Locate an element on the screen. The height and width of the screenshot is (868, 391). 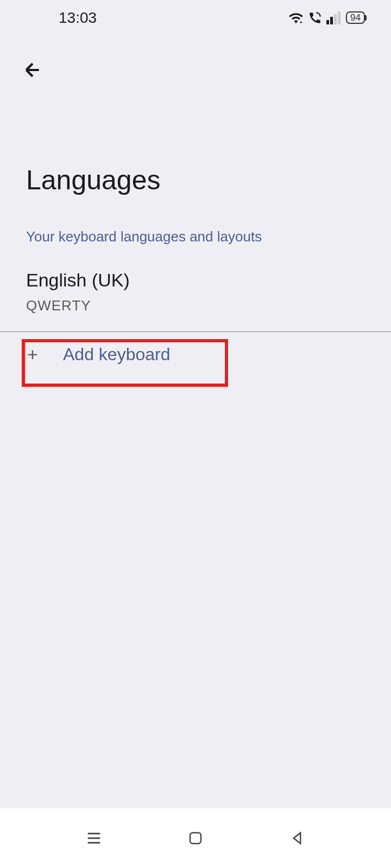
page-title: Languages is located at coordinates (195, 156).